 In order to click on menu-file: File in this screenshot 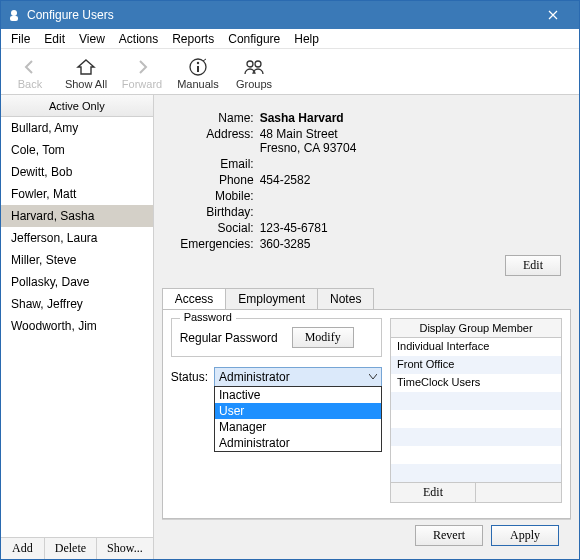, I will do `click(20, 39)`.